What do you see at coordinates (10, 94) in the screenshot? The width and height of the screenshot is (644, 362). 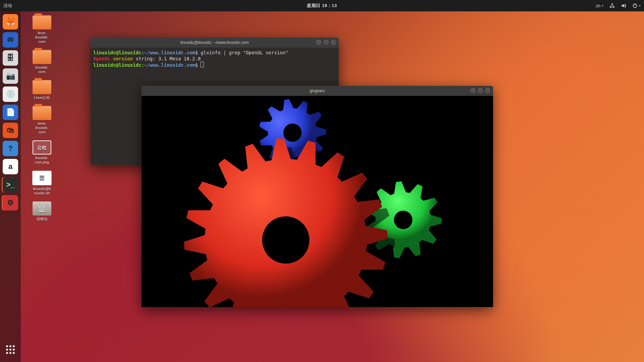 I see `dock-rhythmbox: 💿` at bounding box center [10, 94].